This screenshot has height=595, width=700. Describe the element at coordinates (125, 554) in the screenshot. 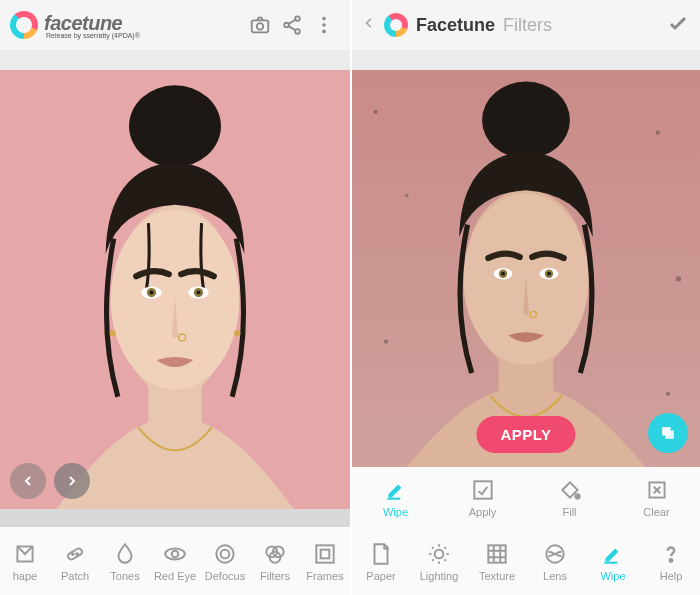

I see `tones-icon` at that location.